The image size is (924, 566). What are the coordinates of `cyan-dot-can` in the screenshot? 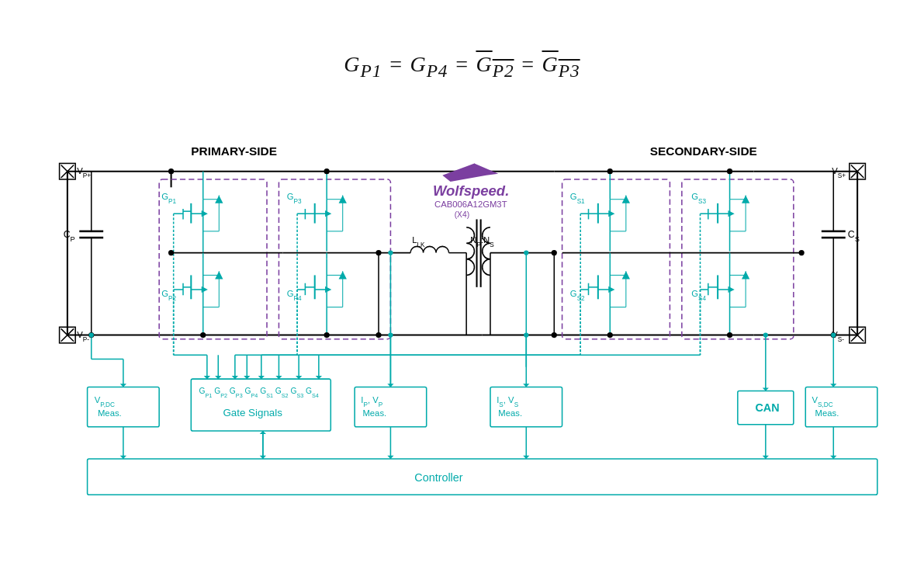 It's located at (765, 335).